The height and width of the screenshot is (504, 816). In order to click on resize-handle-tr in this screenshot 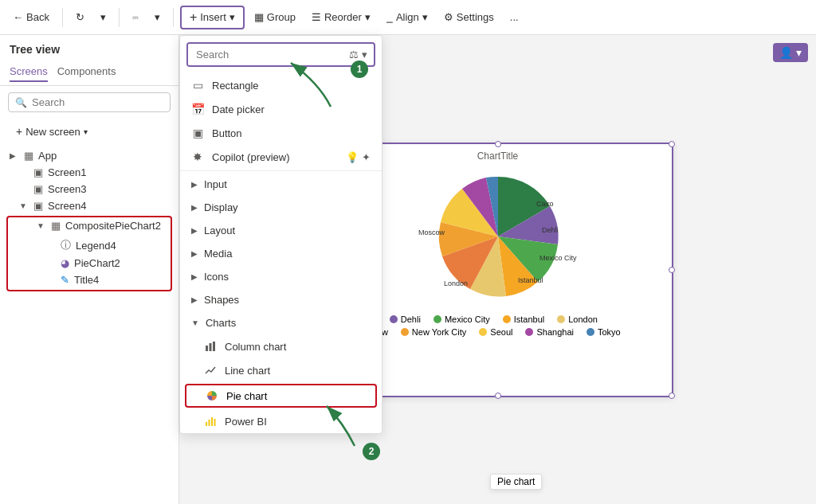, I will do `click(672, 144)`.